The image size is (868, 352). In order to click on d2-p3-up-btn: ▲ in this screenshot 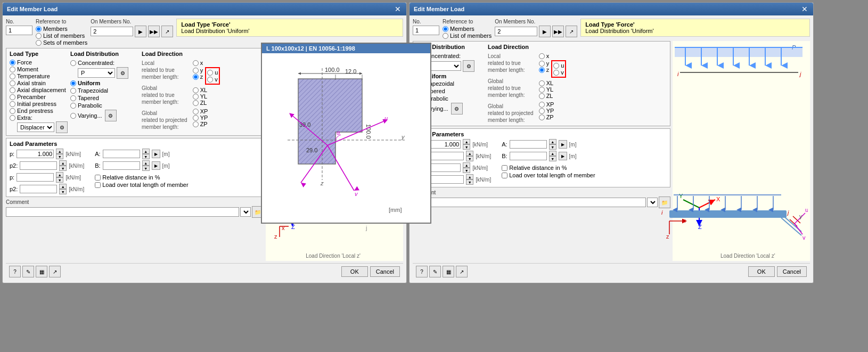, I will do `click(466, 165)`.